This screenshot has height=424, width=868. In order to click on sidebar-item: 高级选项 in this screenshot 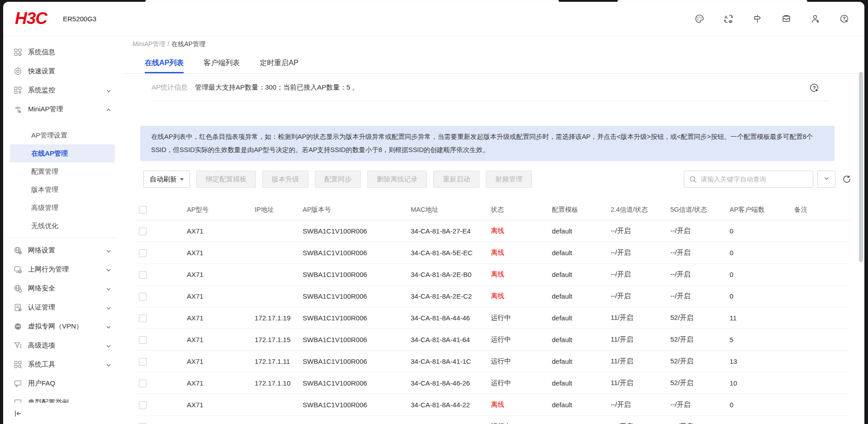, I will do `click(63, 345)`.